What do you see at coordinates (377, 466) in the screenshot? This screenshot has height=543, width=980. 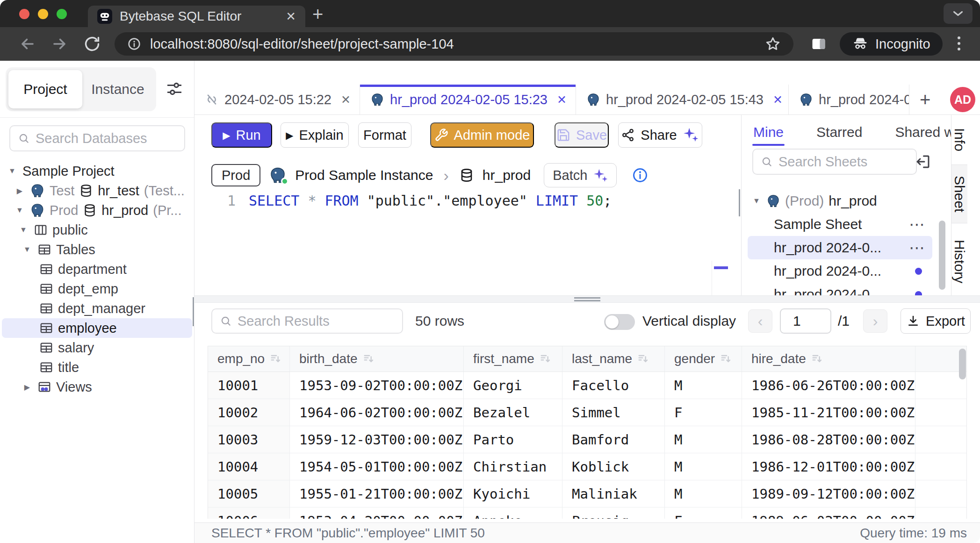 I see `table-cell: 1954-05-01T00:00:00Z` at bounding box center [377, 466].